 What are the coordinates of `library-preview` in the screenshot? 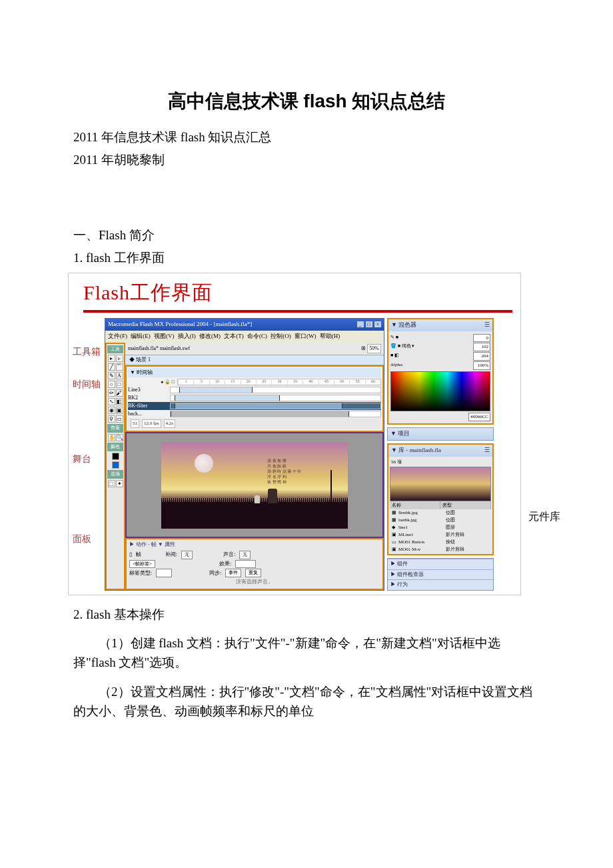 It's located at (440, 484).